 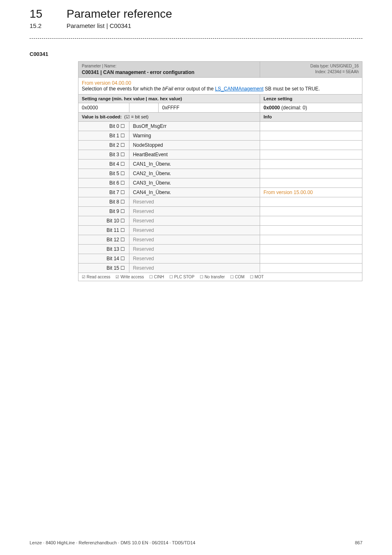 I want to click on bit-index: Bit 12 ☐, so click(x=104, y=239).